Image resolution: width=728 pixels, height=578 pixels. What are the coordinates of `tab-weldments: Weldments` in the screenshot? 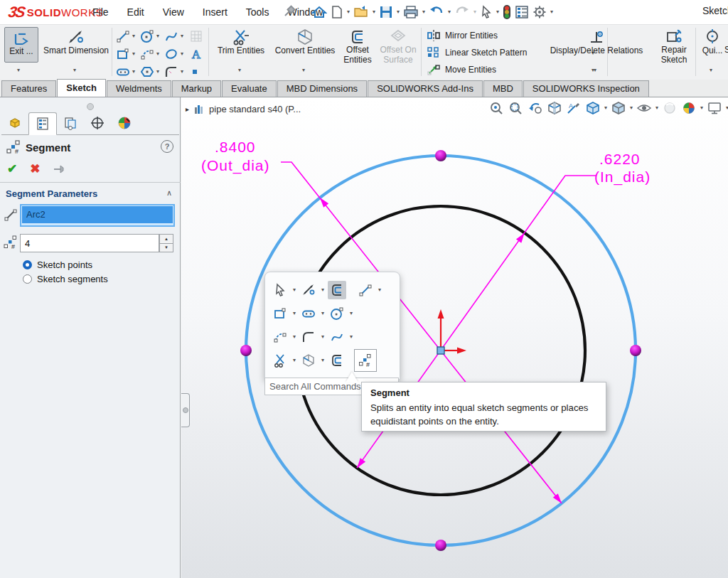 It's located at (139, 88).